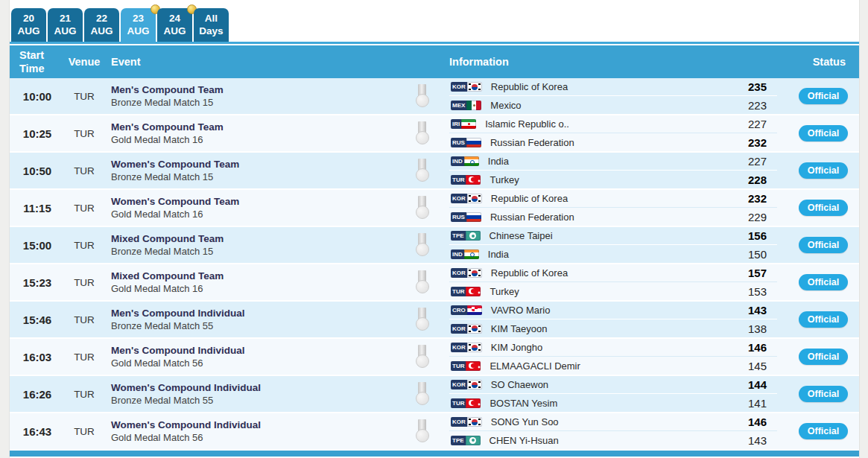  What do you see at coordinates (28, 25) in the screenshot?
I see `tab-20-aug: 20 AUG` at bounding box center [28, 25].